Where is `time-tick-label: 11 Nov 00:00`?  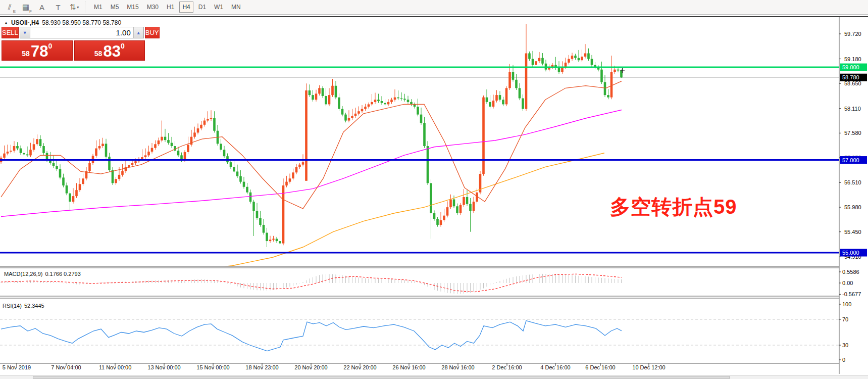
time-tick-label: 11 Nov 00:00 is located at coordinates (115, 367).